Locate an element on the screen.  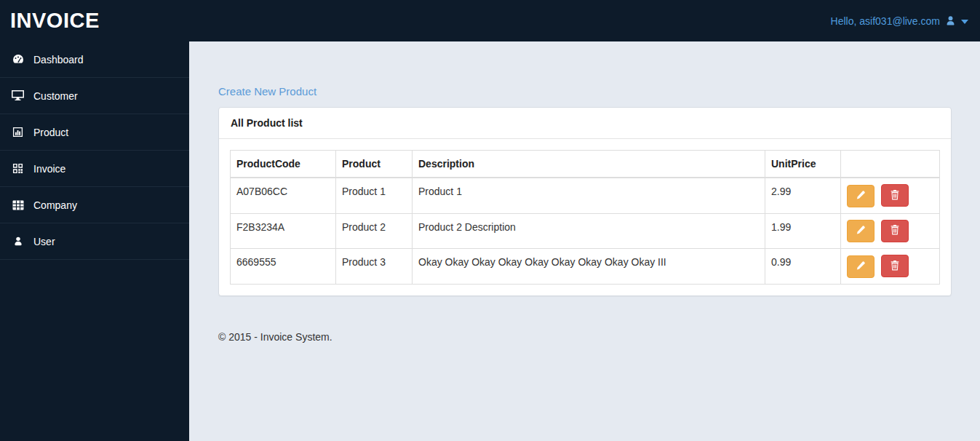
column-header-product: Product is located at coordinates (374, 164).